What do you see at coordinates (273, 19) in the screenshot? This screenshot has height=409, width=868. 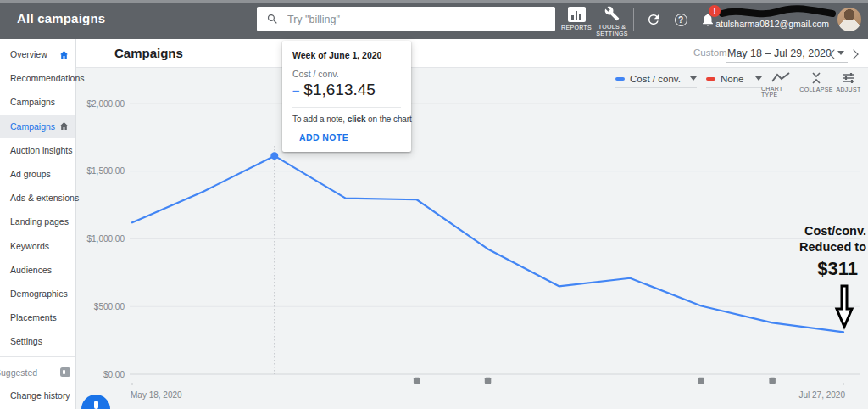 I see `search-icon` at bounding box center [273, 19].